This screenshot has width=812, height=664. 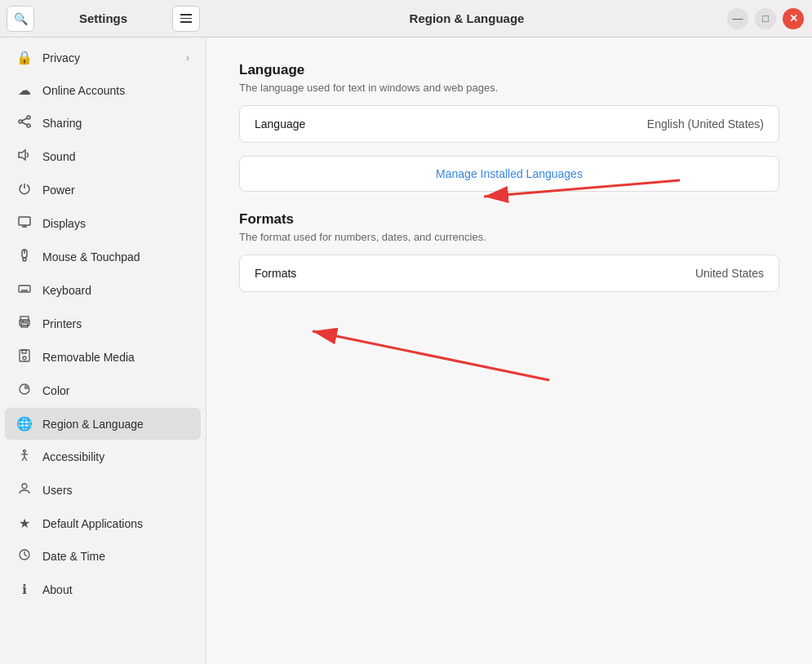 What do you see at coordinates (186, 15) in the screenshot?
I see `hamburger-line1` at bounding box center [186, 15].